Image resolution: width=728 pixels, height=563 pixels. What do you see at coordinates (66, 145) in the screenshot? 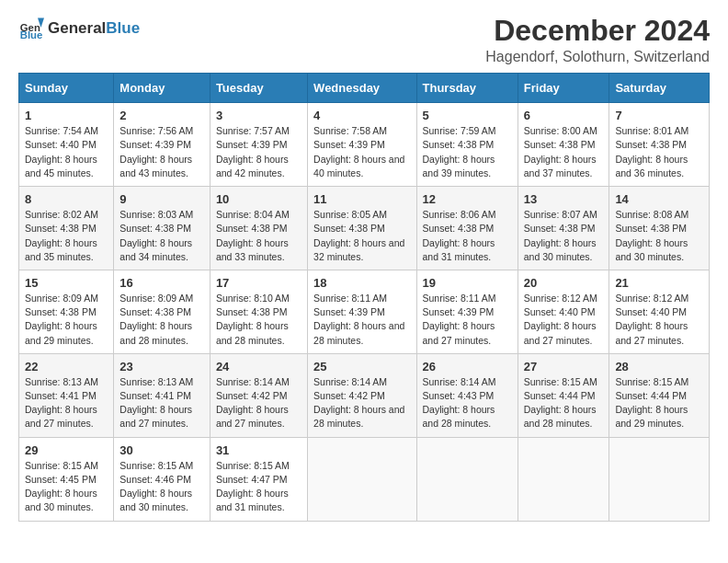
I see `calendar-cell: 1Sunrise: 7:54 AMSunset: 4:40 PMDaylight…` at bounding box center [66, 145].